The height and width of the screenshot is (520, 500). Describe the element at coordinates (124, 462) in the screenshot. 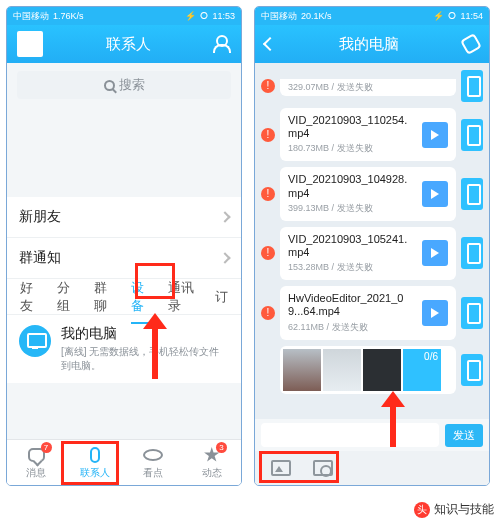

I see `bottom-nav: 消息 7 联系人 看点 动态 3` at that location.